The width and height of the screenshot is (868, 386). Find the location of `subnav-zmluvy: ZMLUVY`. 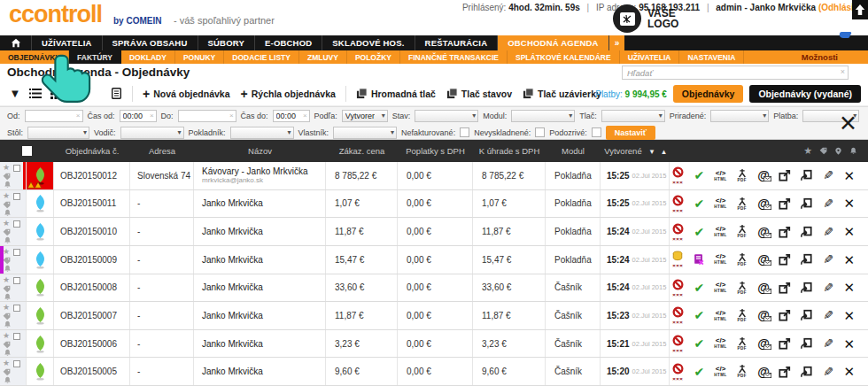

subnav-zmluvy: ZMLUVY is located at coordinates (323, 57).